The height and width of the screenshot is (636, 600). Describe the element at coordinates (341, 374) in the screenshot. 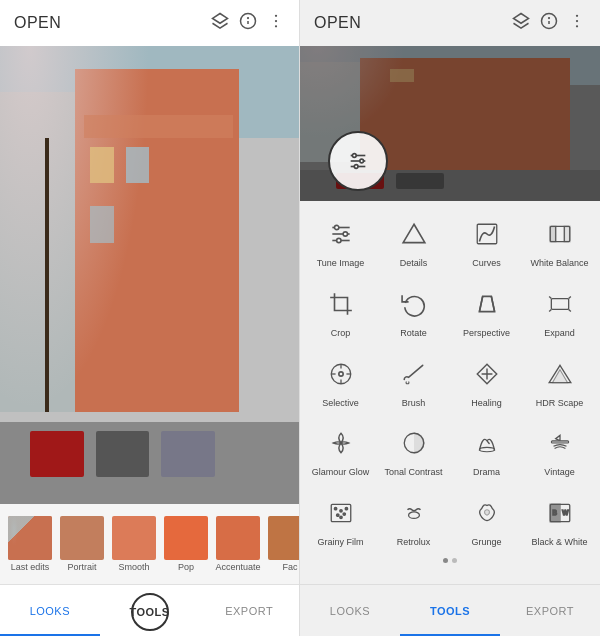

I see `selective-icon-wrap` at that location.